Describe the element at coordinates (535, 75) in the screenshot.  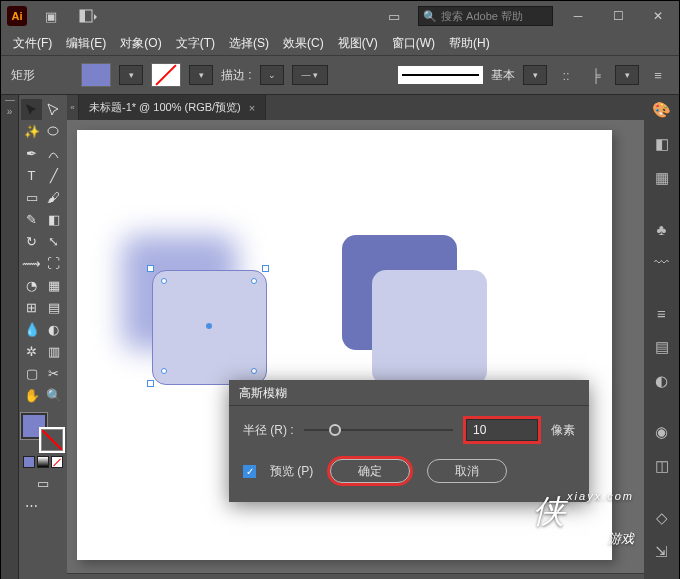
I see `brush-dropdown-icon: ▾` at that location.